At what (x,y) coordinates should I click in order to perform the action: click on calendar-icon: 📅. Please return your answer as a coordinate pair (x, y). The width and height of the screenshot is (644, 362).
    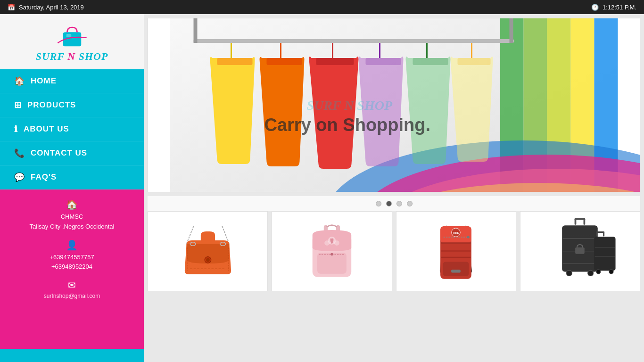
    Looking at the image, I should click on (11, 8).